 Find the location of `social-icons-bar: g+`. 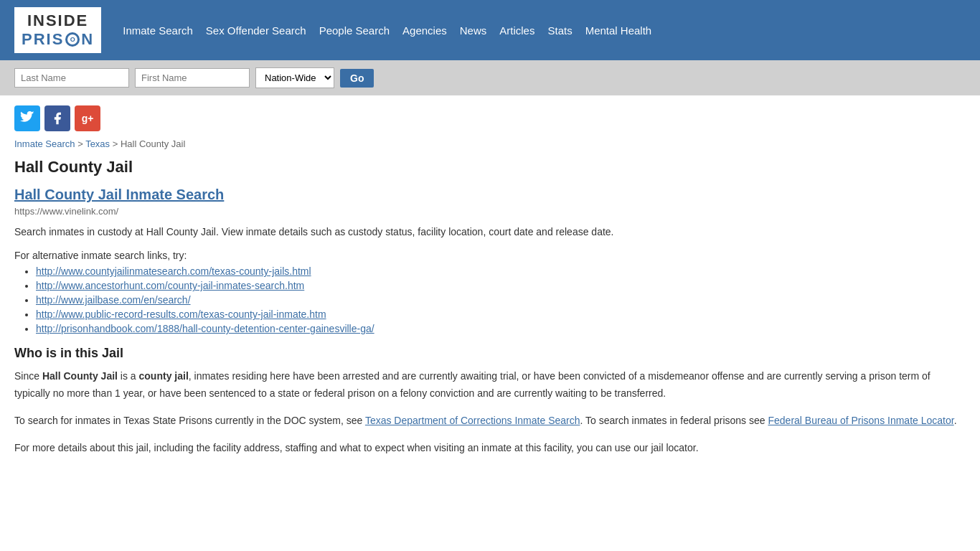

social-icons-bar: g+ is located at coordinates (490, 117).